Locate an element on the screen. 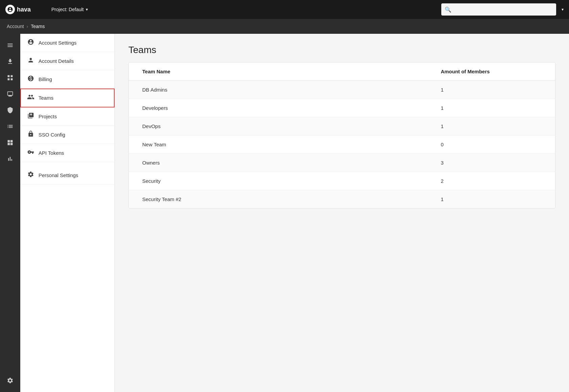 This screenshot has width=569, height=392. bar-chart-icon is located at coordinates (10, 159).